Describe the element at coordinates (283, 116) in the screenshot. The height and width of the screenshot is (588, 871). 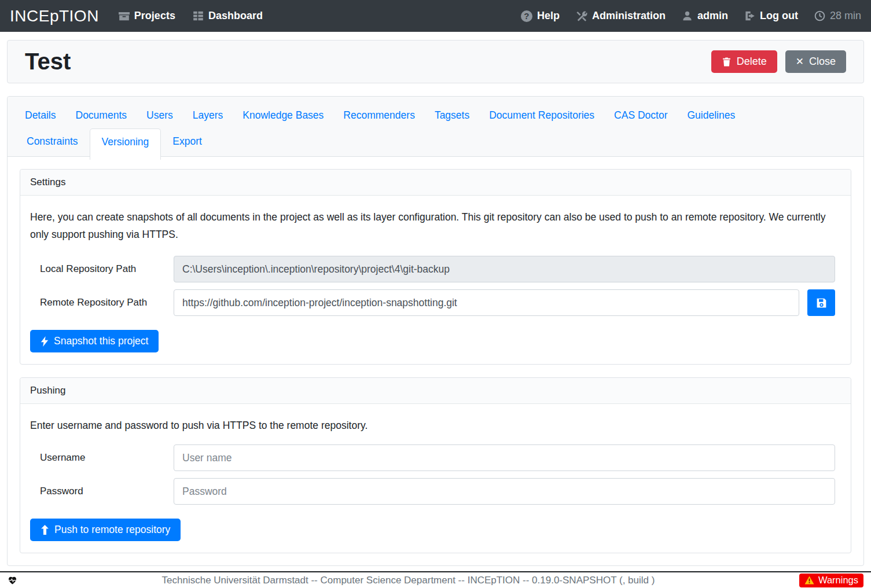
I see `tab-knowledge-bases: Knowledge Bases` at that location.